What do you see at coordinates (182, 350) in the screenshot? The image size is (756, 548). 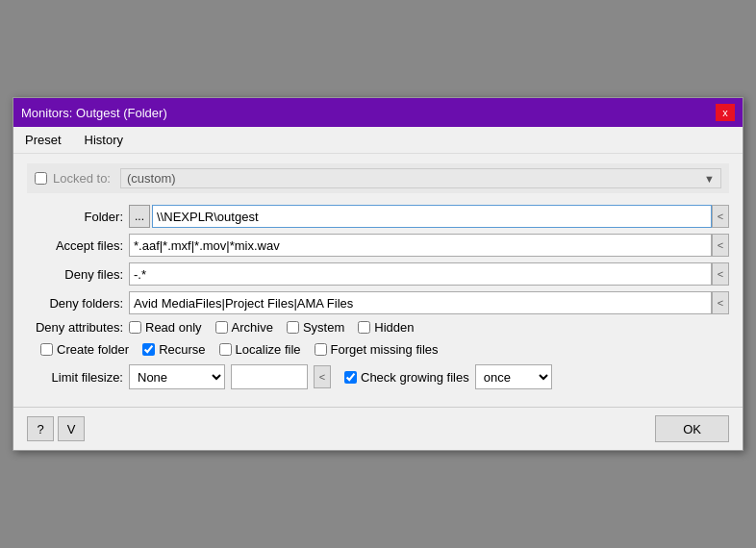 I see `recurse-label: Recurse` at bounding box center [182, 350].